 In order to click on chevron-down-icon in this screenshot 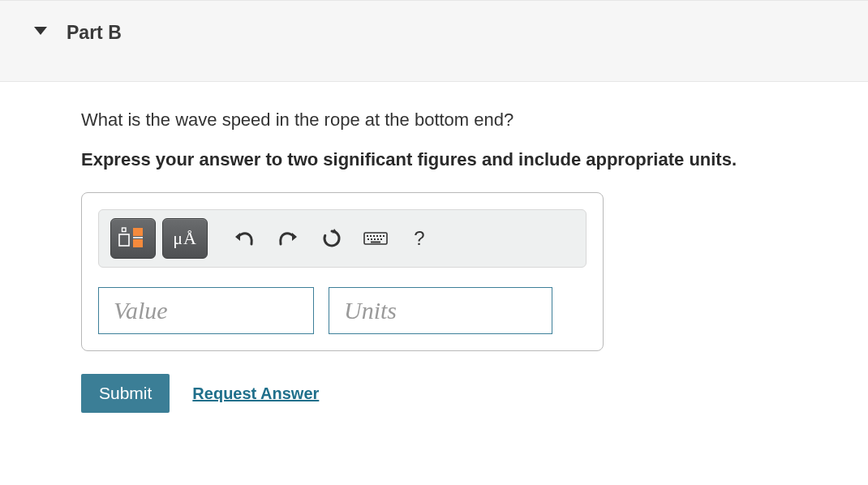, I will do `click(41, 31)`.